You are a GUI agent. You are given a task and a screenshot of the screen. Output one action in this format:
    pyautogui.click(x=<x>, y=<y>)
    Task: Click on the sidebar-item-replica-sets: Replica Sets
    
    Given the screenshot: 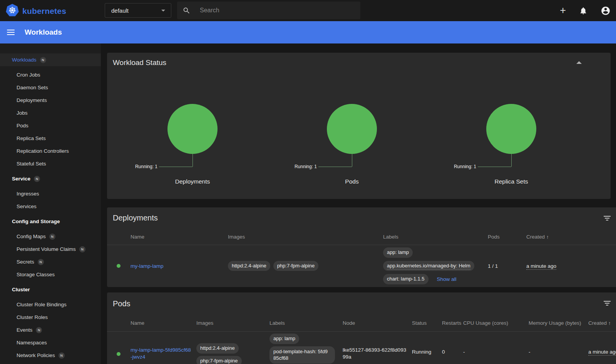 What is the action you would take?
    pyautogui.click(x=50, y=139)
    